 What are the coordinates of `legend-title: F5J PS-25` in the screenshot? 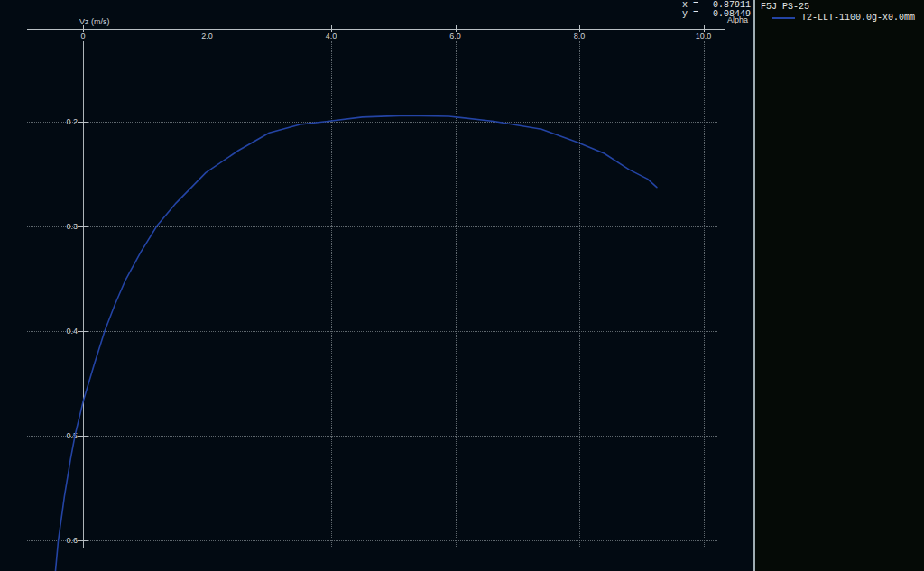 It's located at (843, 7).